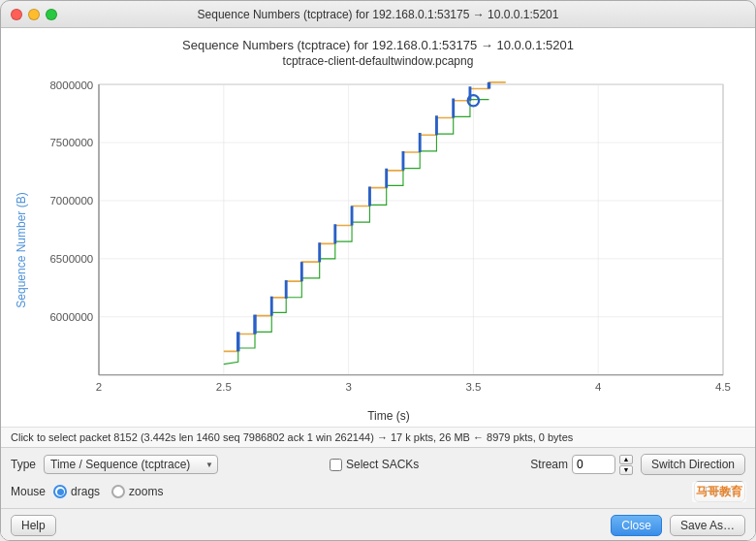 This screenshot has height=541, width=756. What do you see at coordinates (378, 45) in the screenshot?
I see `chart-title: Sequence Numbers (tcptrace) for 192.168.…` at bounding box center [378, 45].